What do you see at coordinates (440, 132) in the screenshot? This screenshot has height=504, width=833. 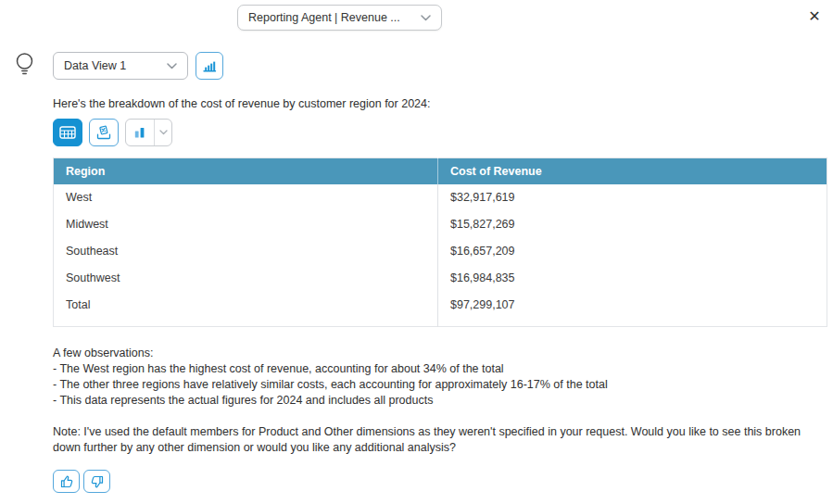 I see `result-toolbar` at bounding box center [440, 132].